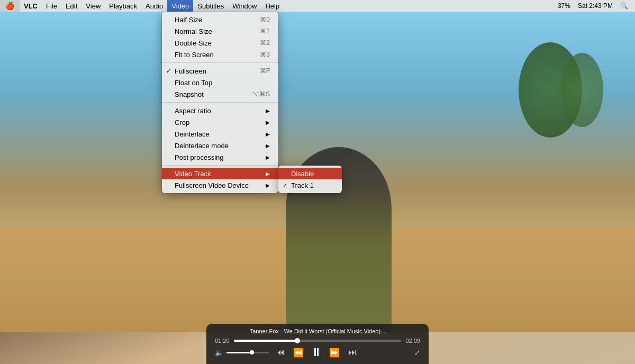 The width and height of the screenshot is (635, 364). Describe the element at coordinates (298, 352) in the screenshot. I see `rewind-button: ⏪` at that location.